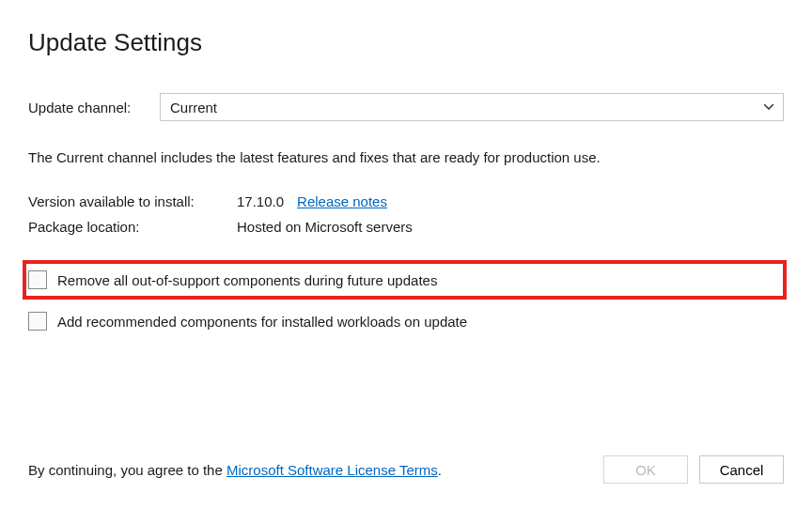 The width and height of the screenshot is (812, 508). What do you see at coordinates (646, 470) in the screenshot?
I see `ok-button: OK` at bounding box center [646, 470].